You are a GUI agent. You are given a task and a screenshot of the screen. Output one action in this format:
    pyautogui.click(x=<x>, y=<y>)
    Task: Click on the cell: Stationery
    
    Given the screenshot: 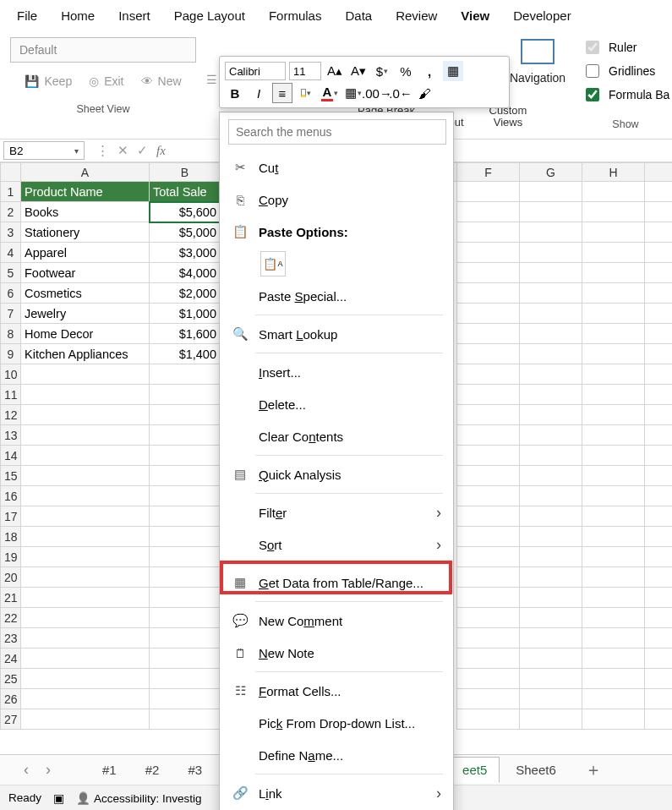 What is the action you would take?
    pyautogui.click(x=85, y=233)
    